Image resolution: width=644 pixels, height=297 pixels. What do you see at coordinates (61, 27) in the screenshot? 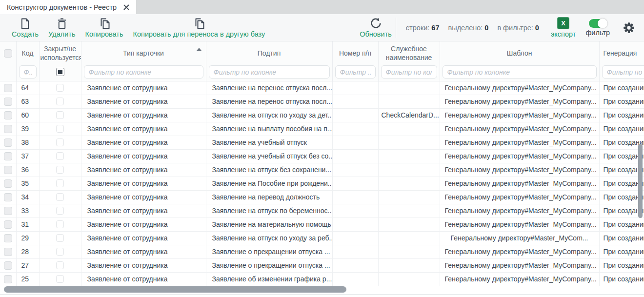
I see `delete-button: Удалить` at bounding box center [61, 27].